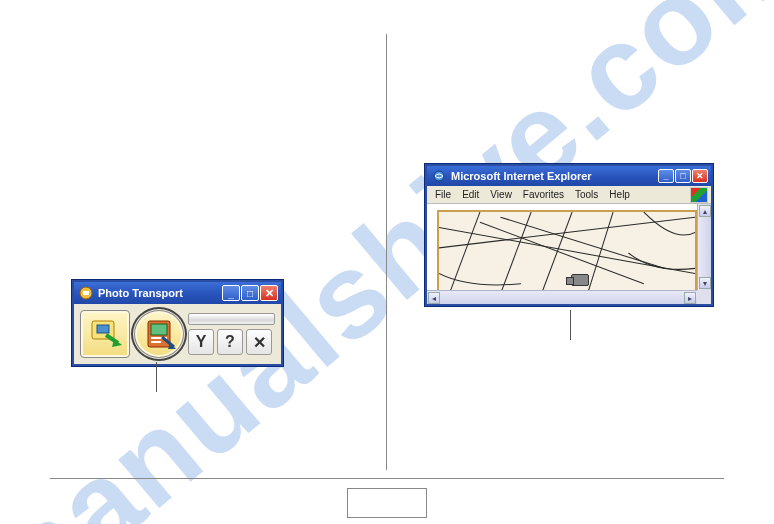 The image size is (774, 524). Describe the element at coordinates (105, 334) in the screenshot. I see `transfer-button` at that location.